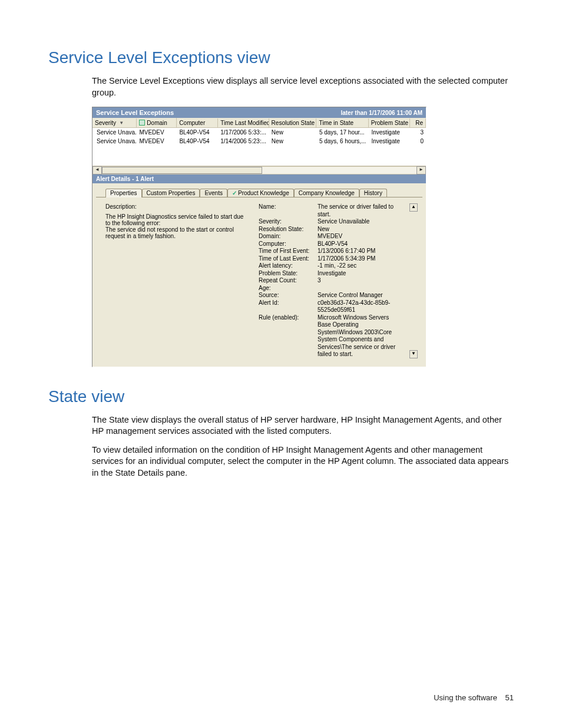 Image resolution: width=562 pixels, height=728 pixels. What do you see at coordinates (281, 397) in the screenshot?
I see `heading-state: State view` at bounding box center [281, 397].